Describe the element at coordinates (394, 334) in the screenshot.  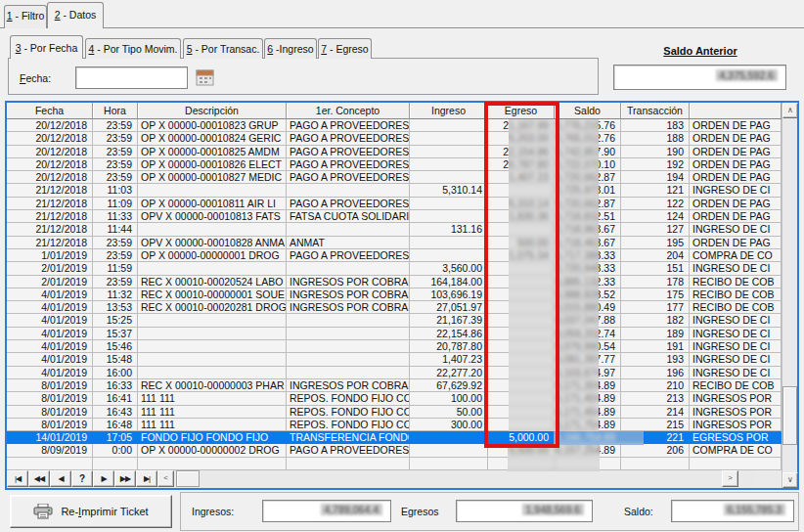
I see `table-row: 4/01/201915:3722,154.866,059,202.74189IN…` at that location.